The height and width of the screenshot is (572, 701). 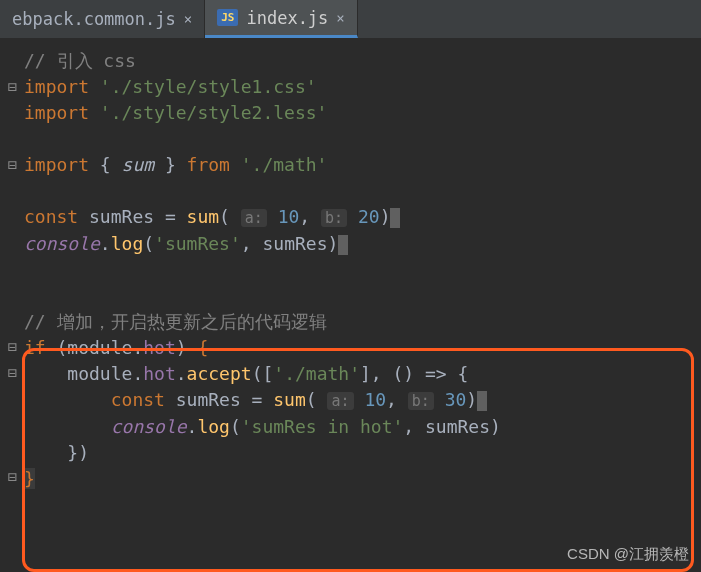 What do you see at coordinates (80, 60) in the screenshot?
I see `comment: // 引入 css` at bounding box center [80, 60].